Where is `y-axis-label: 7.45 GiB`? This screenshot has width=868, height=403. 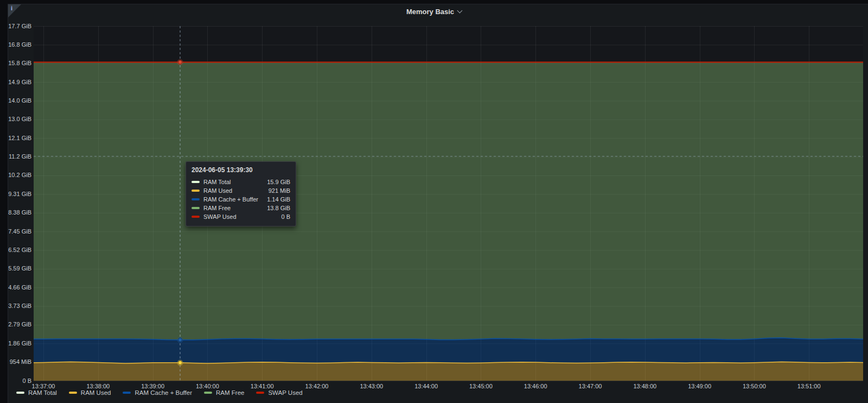
y-axis-label: 7.45 GiB is located at coordinates (16, 231).